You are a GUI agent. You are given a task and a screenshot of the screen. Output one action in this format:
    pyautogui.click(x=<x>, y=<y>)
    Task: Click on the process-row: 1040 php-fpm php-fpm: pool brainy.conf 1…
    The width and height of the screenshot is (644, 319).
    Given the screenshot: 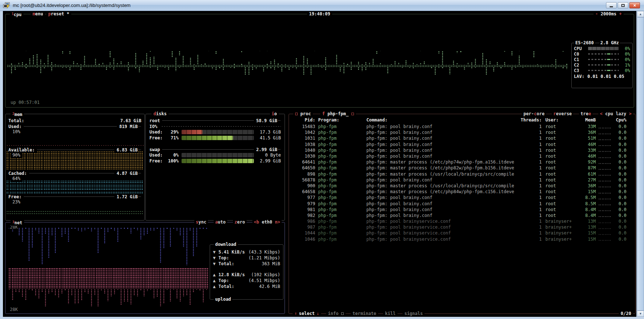 What is the action you would take?
    pyautogui.click(x=462, y=150)
    